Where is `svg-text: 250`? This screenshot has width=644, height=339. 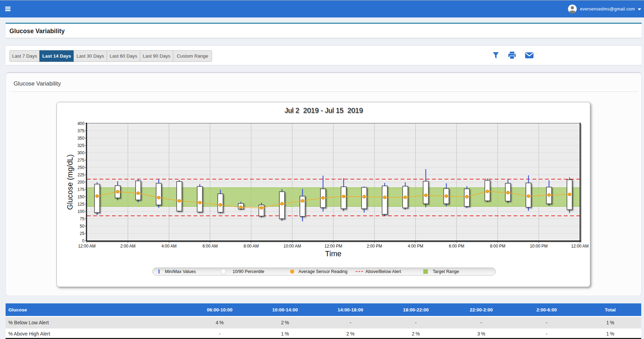 svg-text: 250 is located at coordinates (81, 168).